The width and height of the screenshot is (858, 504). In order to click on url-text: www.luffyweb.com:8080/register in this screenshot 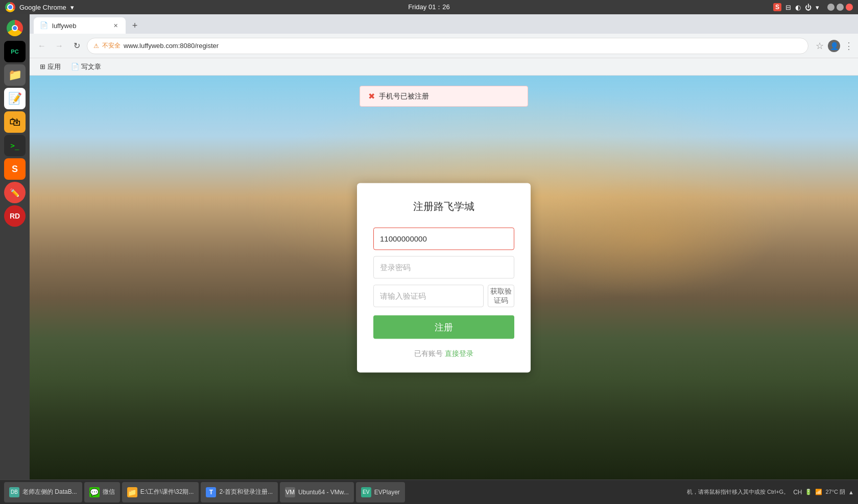, I will do `click(171, 46)`.